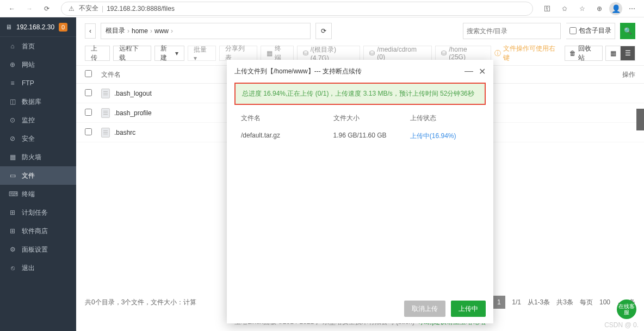 The image size is (644, 331). I want to click on modal-footer: 取消上传 上传中, so click(360, 309).